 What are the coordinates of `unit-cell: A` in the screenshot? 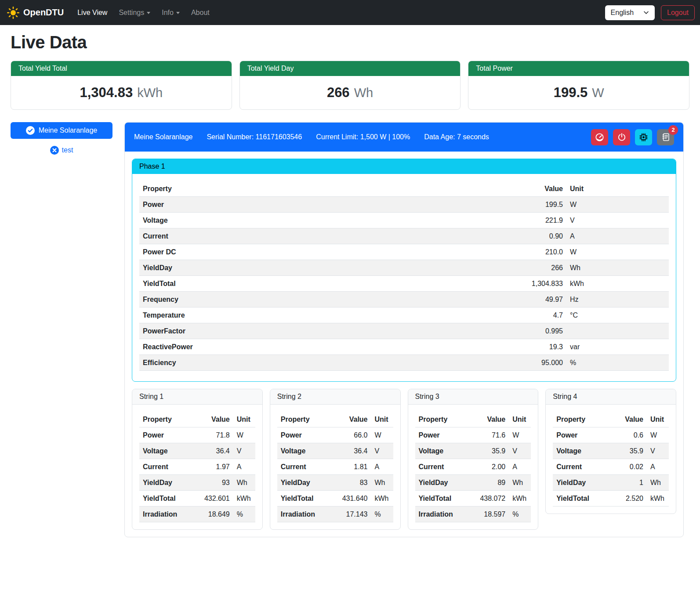 It's located at (520, 467).